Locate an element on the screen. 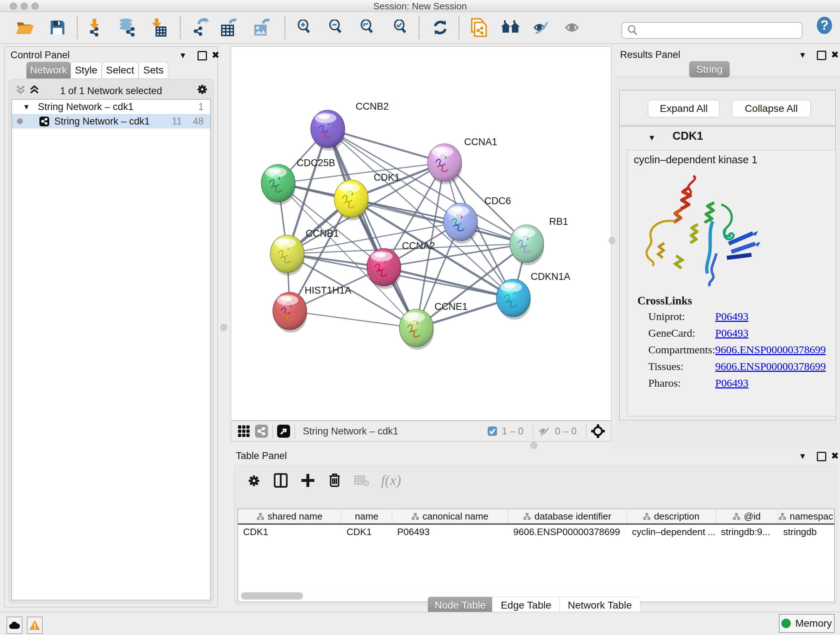 The height and width of the screenshot is (635, 840). zoom-fit-button is located at coordinates (367, 27).